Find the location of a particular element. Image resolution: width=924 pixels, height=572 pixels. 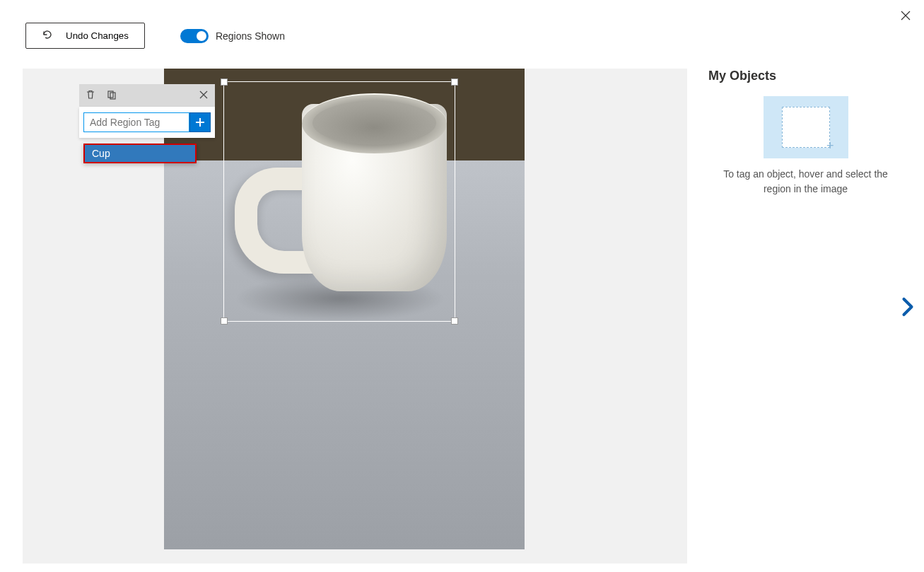

region-selection-box is located at coordinates (339, 202).